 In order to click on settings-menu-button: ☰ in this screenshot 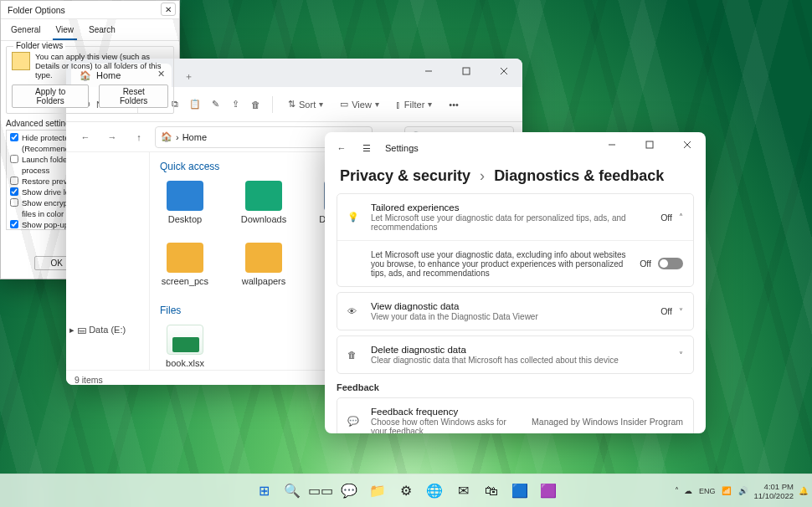, I will do `click(367, 148)`.